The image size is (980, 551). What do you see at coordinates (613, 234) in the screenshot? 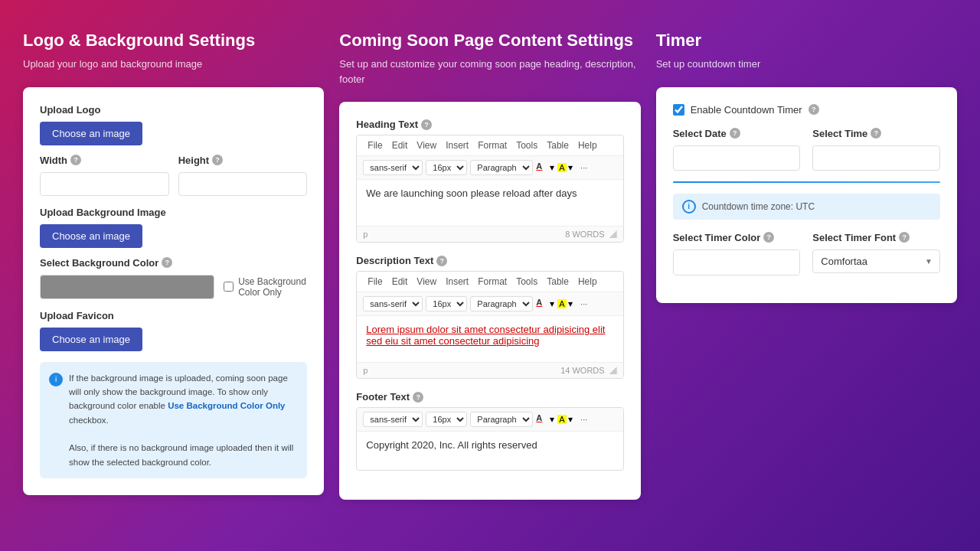
I see `heading-resize-handle` at bounding box center [613, 234].